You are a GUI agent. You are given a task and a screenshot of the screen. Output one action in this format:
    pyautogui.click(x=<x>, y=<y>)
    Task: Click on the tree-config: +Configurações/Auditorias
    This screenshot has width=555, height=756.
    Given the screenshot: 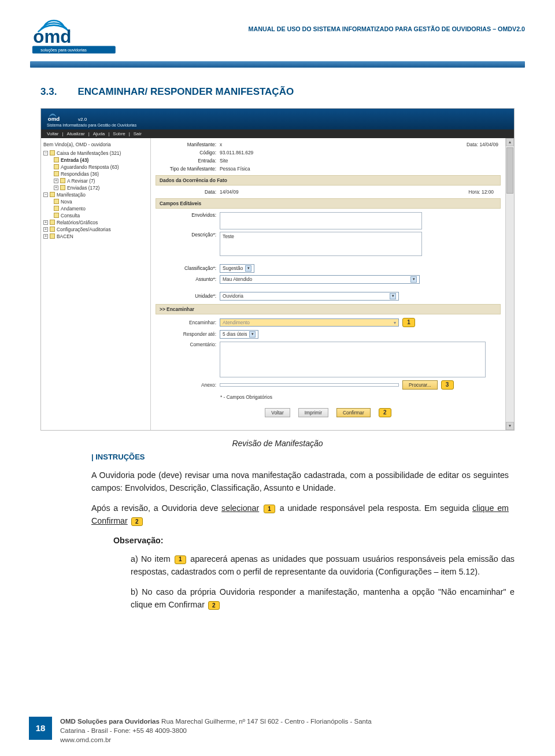 What is the action you would take?
    pyautogui.click(x=96, y=229)
    